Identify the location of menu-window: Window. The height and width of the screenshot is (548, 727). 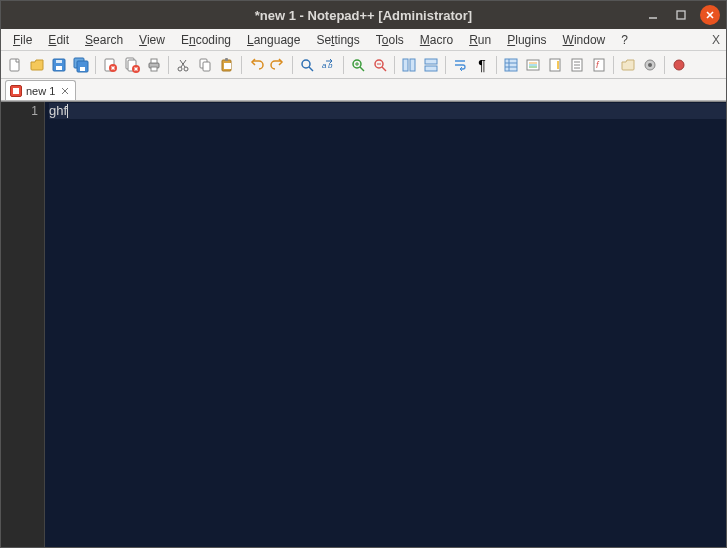
(584, 40).